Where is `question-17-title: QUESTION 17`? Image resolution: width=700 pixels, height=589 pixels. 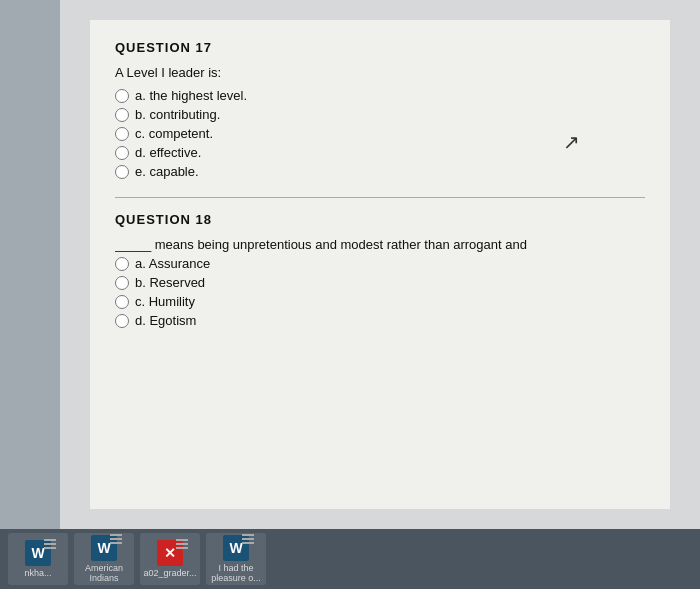 question-17-title: QUESTION 17 is located at coordinates (380, 48).